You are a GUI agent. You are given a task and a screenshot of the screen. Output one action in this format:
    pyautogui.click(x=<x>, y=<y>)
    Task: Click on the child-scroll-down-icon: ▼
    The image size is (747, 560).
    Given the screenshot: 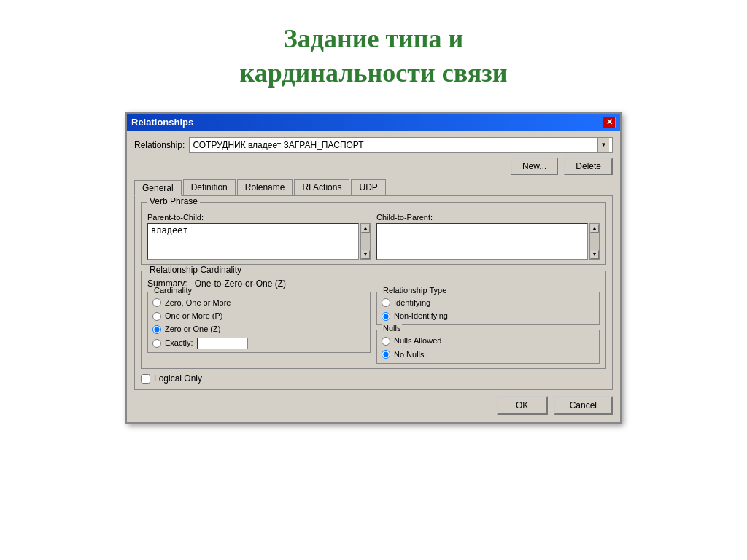 What is the action you would take?
    pyautogui.click(x=595, y=254)
    